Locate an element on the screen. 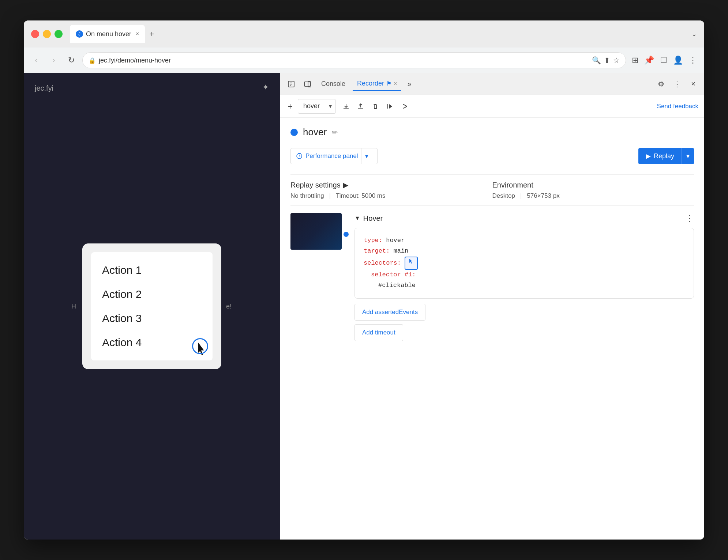  traffic-light-yellow is located at coordinates (47, 34).